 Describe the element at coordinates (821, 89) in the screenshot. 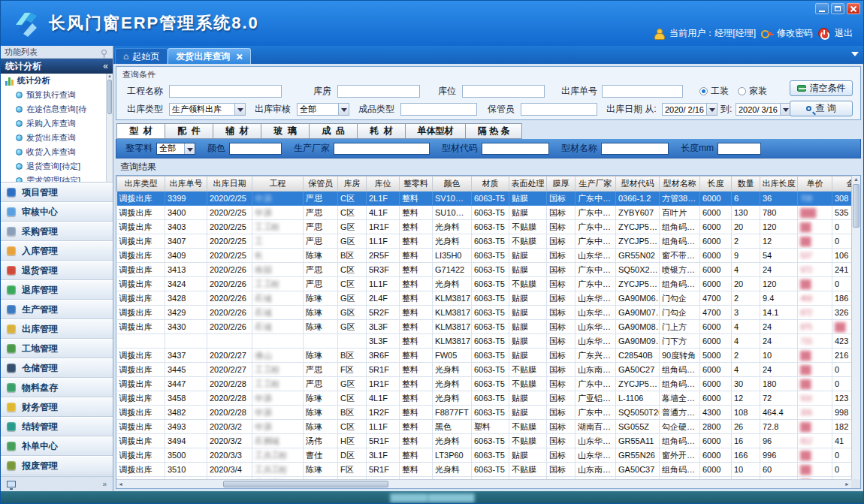

I see `clear-conditions-button: 清空条件` at that location.